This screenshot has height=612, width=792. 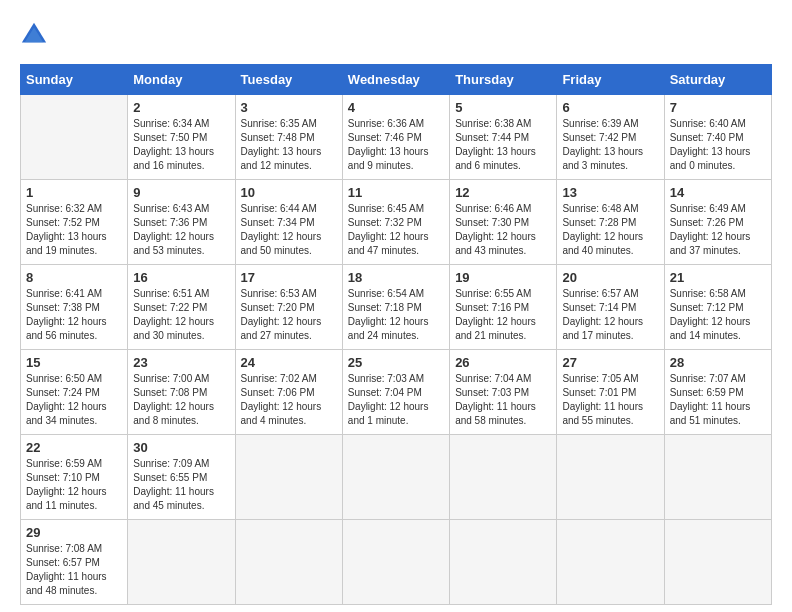 I want to click on day-number: 29, so click(x=74, y=532).